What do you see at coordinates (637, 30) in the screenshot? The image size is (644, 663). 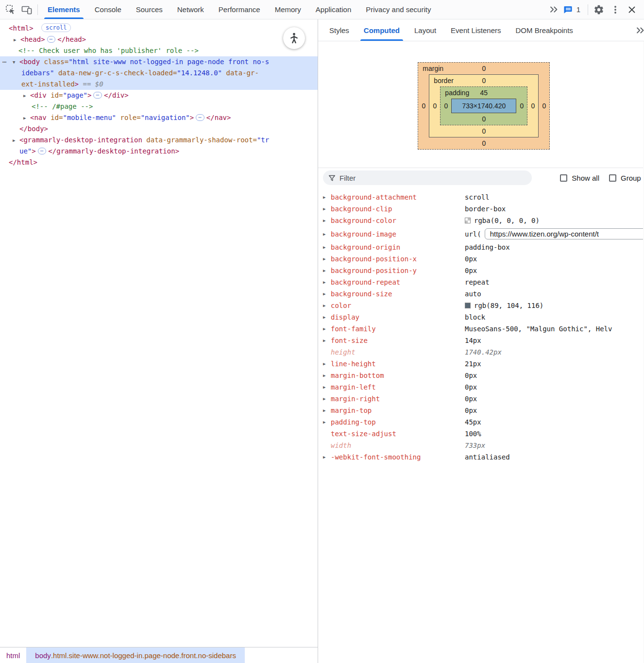 I see `more-sidebar-tabs-chevron-icon` at bounding box center [637, 30].